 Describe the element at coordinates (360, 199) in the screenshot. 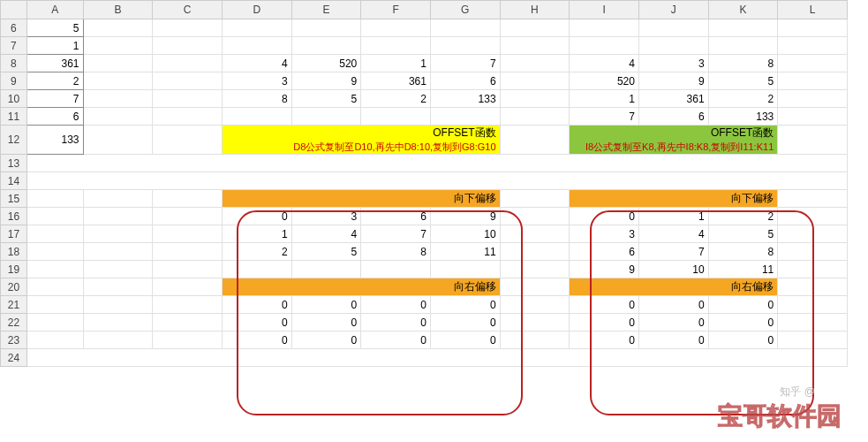

I see `section-down-left: 向下偏移` at that location.